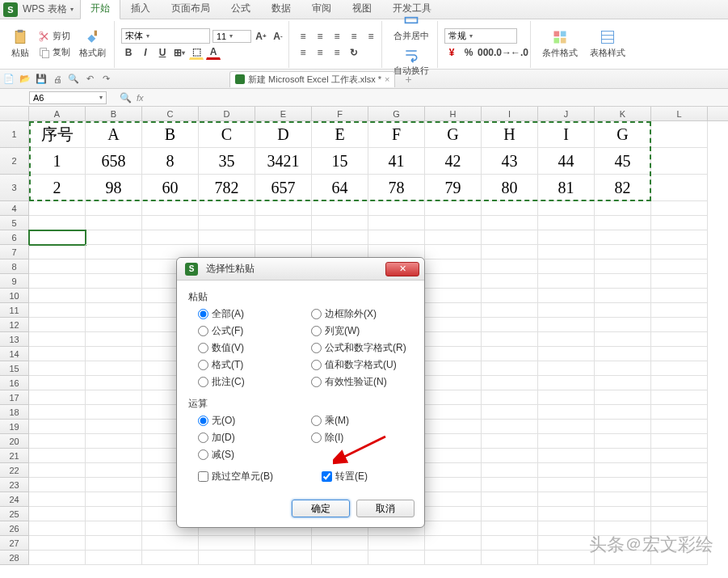 The width and height of the screenshot is (728, 578). I want to click on merge-center-button: 合并居中, so click(411, 27).